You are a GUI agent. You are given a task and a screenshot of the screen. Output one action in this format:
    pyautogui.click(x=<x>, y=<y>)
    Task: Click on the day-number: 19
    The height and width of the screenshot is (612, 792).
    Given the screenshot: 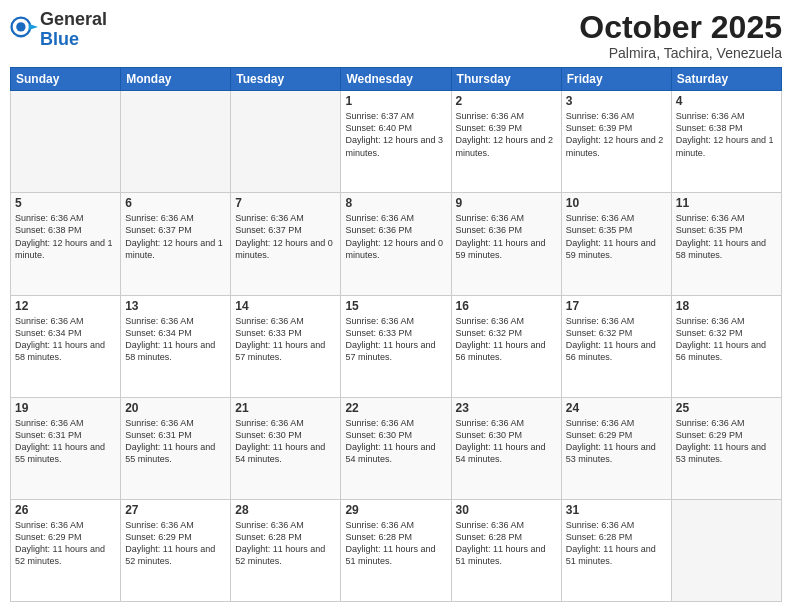 What is the action you would take?
    pyautogui.click(x=66, y=408)
    